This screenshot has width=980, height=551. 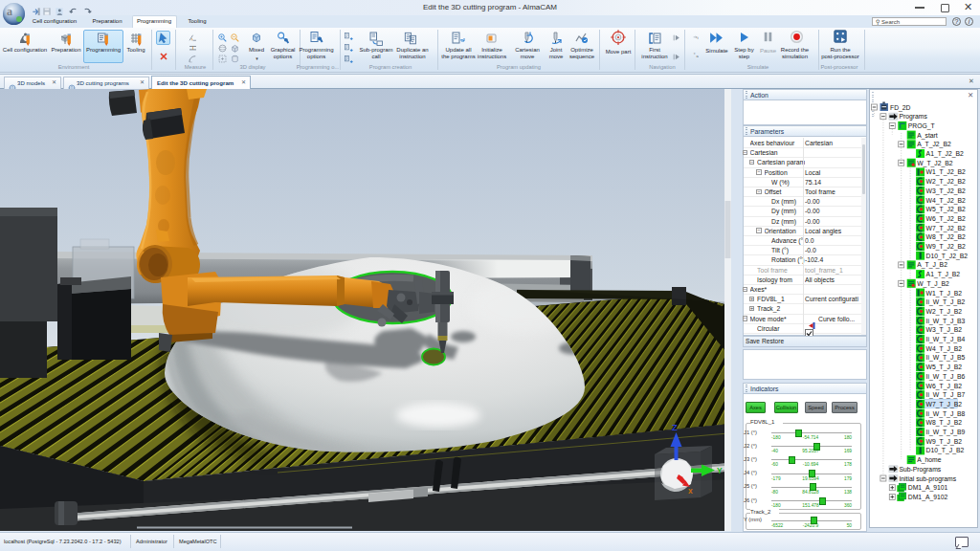 What do you see at coordinates (927, 136) in the screenshot?
I see `svg-text: A_start` at bounding box center [927, 136].